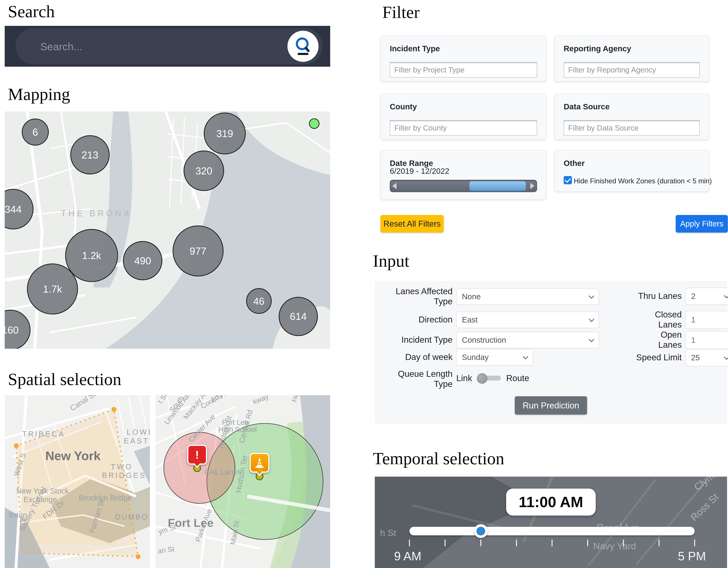  I want to click on filter-label: Date Range, so click(411, 163).